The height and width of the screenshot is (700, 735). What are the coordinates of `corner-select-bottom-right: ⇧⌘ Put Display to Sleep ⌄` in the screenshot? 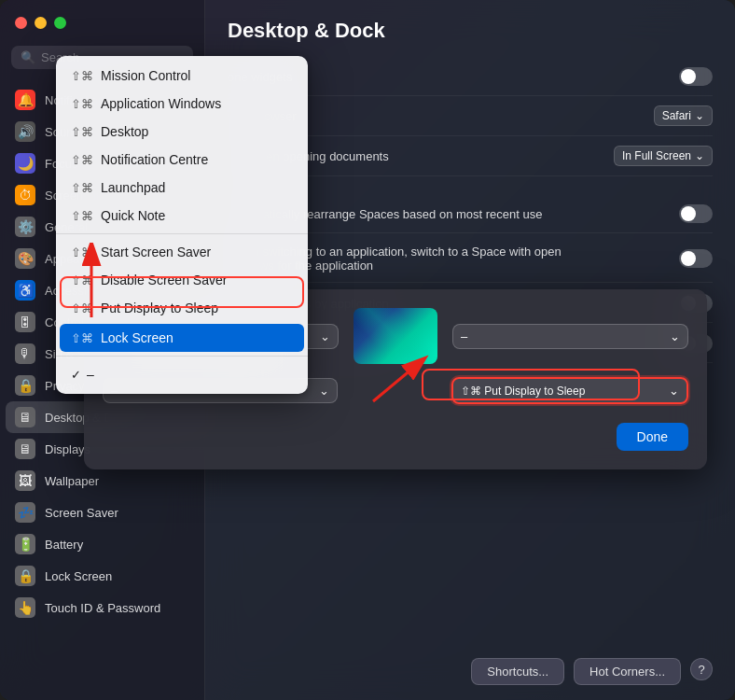 It's located at (570, 390).